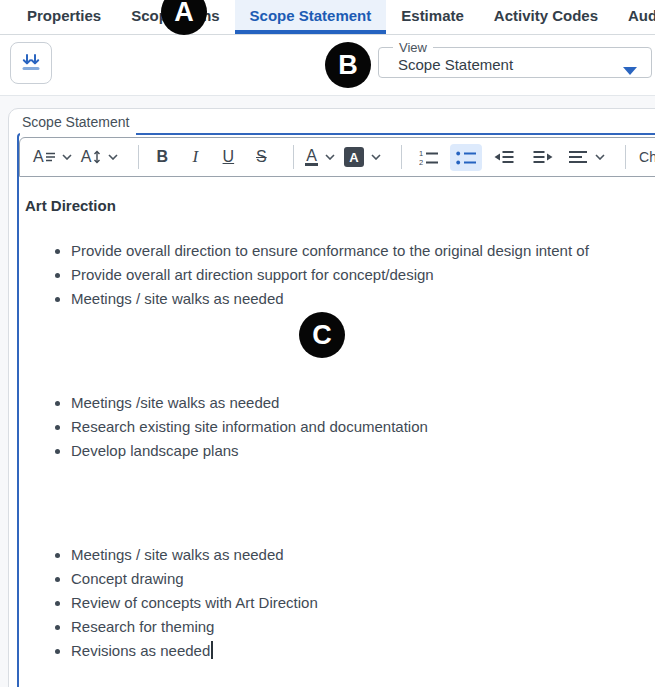 The image size is (655, 687). I want to click on tab-scope-statement: Scope Statement, so click(311, 17).